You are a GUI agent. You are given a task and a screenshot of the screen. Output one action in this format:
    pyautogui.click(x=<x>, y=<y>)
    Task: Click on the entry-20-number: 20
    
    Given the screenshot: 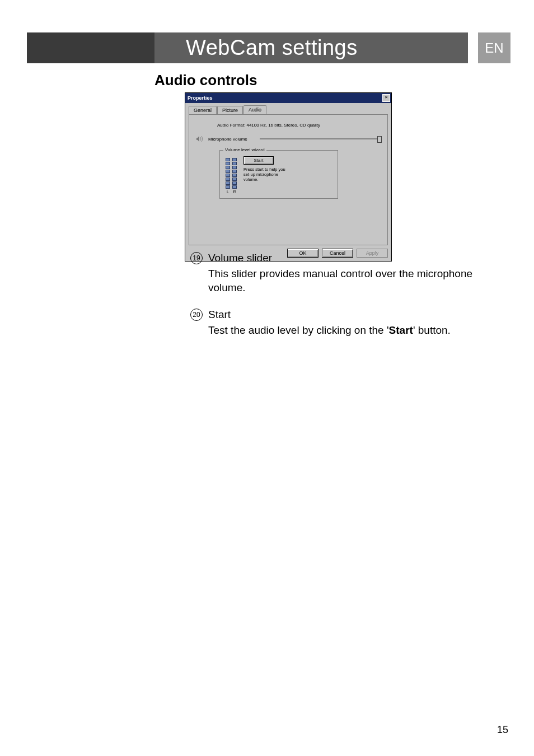 What is the action you would take?
    pyautogui.click(x=196, y=315)
    